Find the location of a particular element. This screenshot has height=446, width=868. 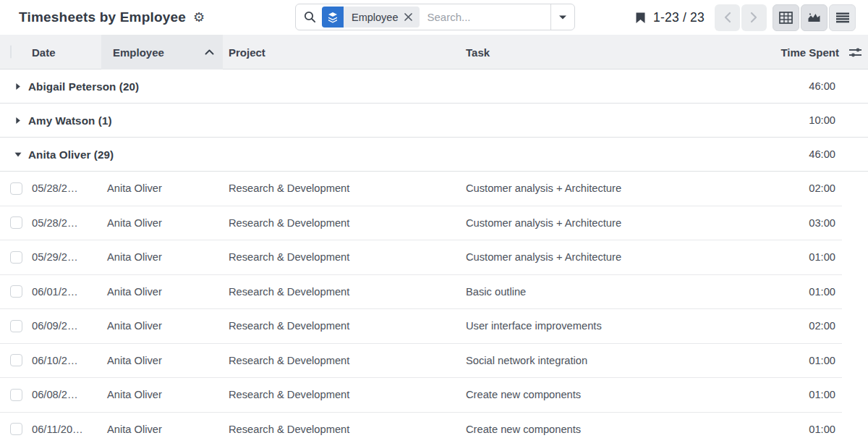

chevron-left-icon is located at coordinates (728, 17).